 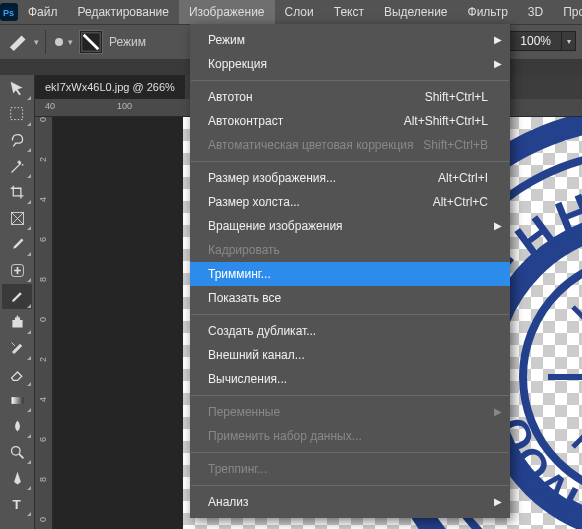 What do you see at coordinates (227, 12) in the screenshot?
I see `menu-изображение: Изображение` at bounding box center [227, 12].